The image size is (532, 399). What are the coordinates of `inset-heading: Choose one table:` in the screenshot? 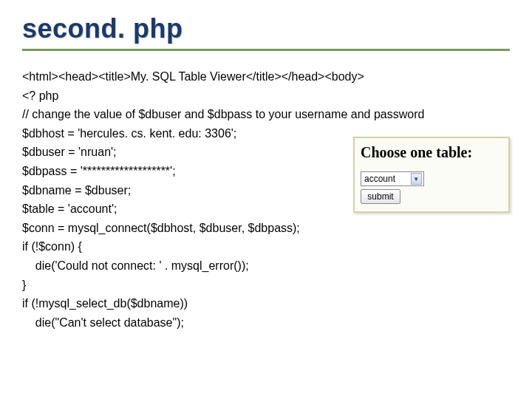 It's located at (432, 152).